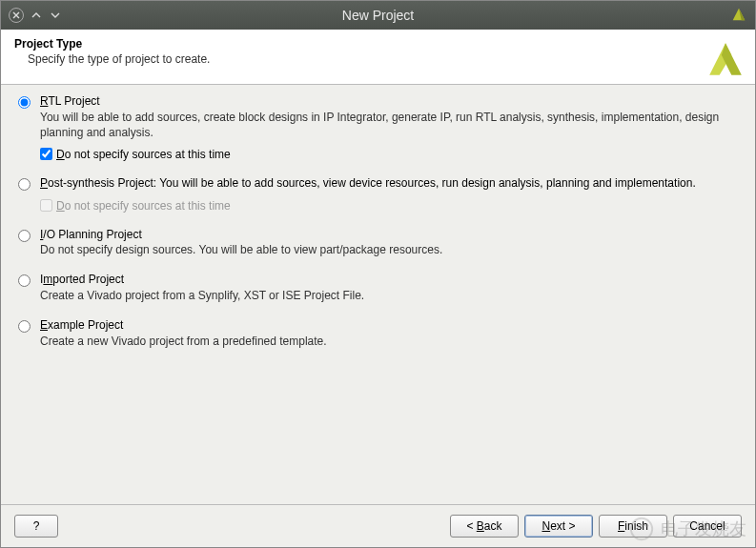  I want to click on rtl-no-sources-label: Do not specify sources at this time, so click(143, 154).